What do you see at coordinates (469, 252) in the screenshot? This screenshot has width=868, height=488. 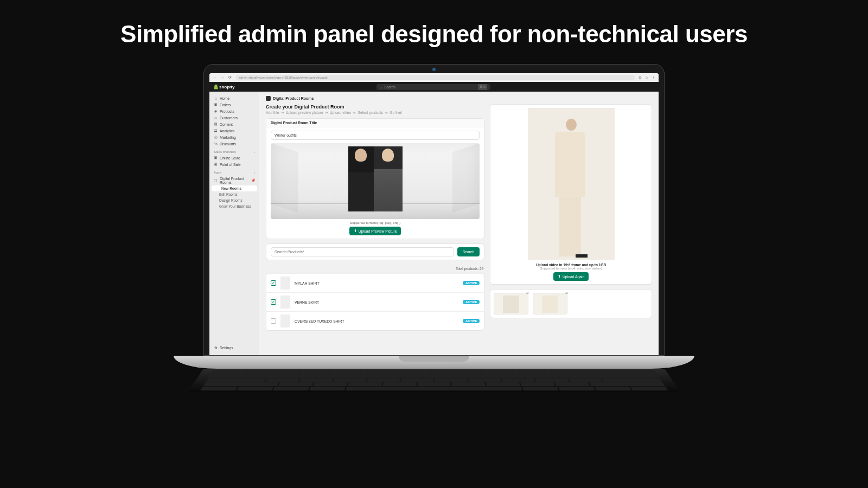 I see `search-button: Search` at bounding box center [469, 252].